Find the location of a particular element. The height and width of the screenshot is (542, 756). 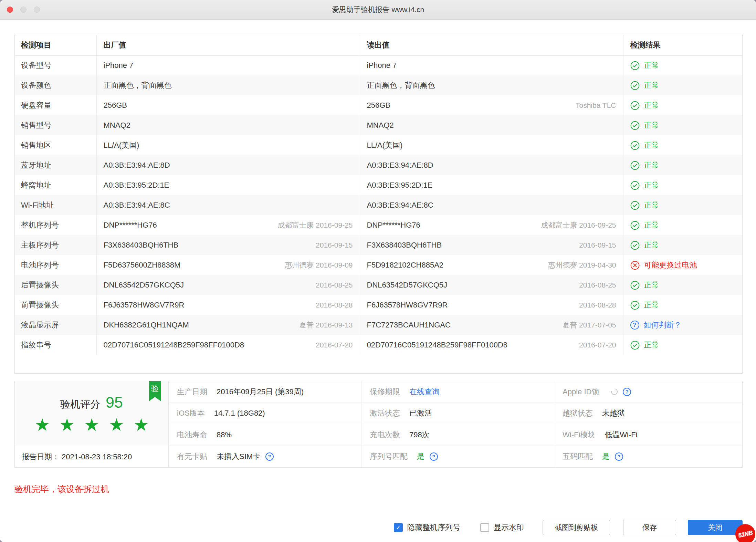

factory-value: DNL63542D57GKCQ5J is located at coordinates (144, 285).